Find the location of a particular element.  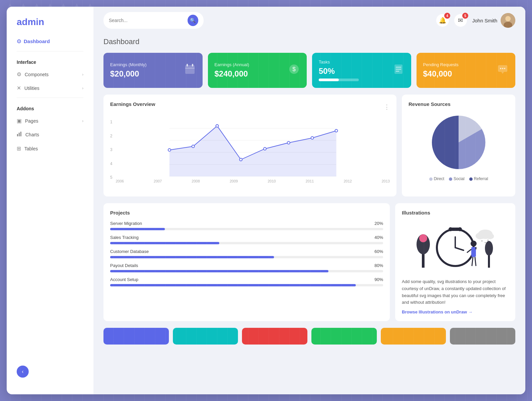

list-item: Customer Database 60% is located at coordinates (247, 254).